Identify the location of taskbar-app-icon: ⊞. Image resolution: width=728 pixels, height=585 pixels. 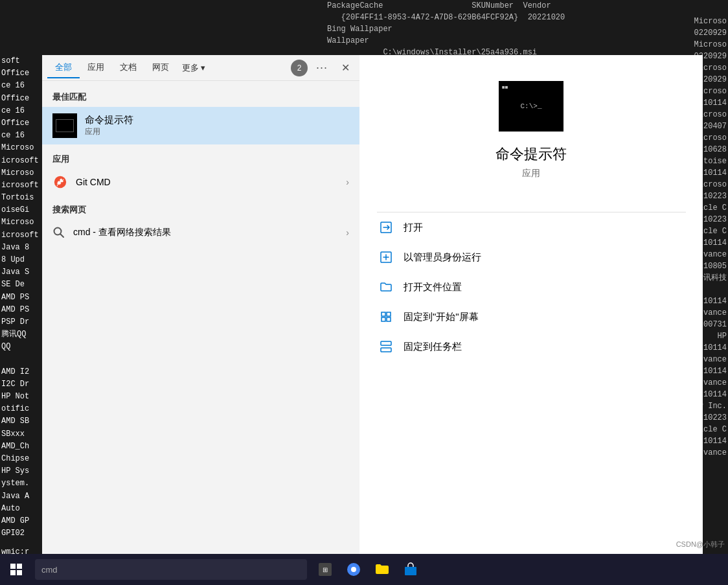
(325, 569).